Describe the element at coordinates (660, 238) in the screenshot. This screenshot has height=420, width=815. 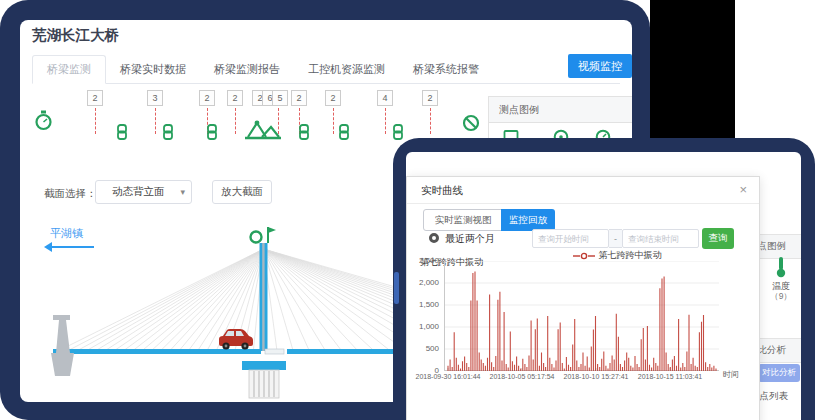
I see `query-end-time-input` at that location.